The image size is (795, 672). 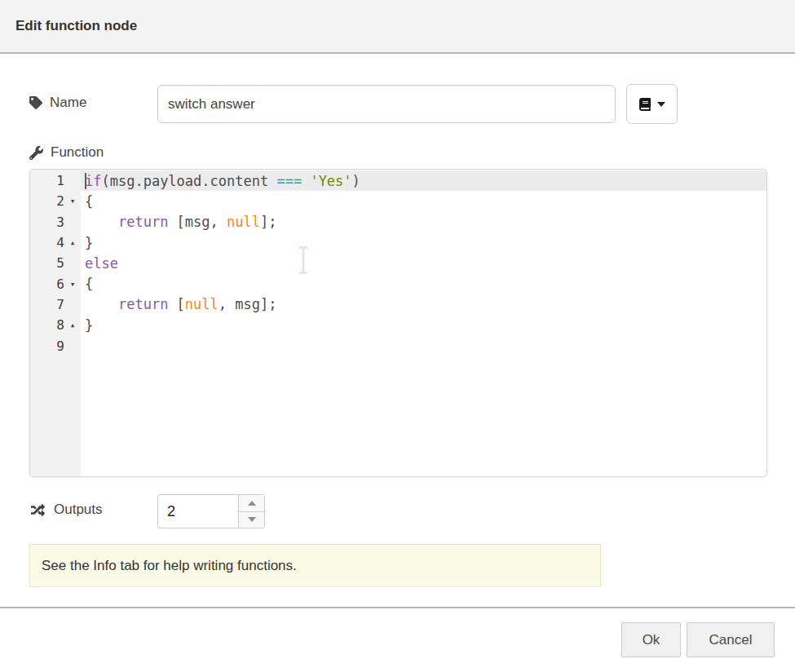 I want to click on outputs-label: Outputs, so click(x=66, y=510).